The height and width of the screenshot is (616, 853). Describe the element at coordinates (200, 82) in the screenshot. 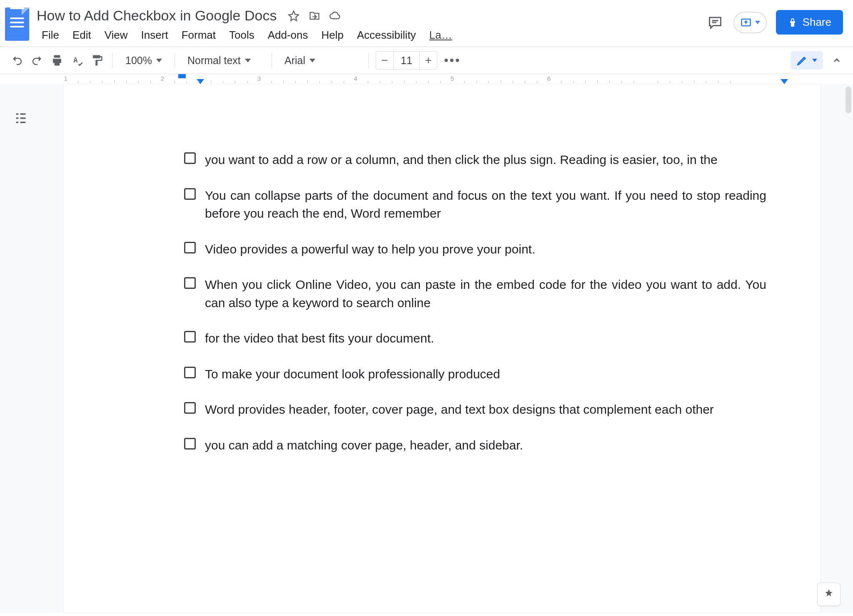

I see `left-indent-marker` at that location.